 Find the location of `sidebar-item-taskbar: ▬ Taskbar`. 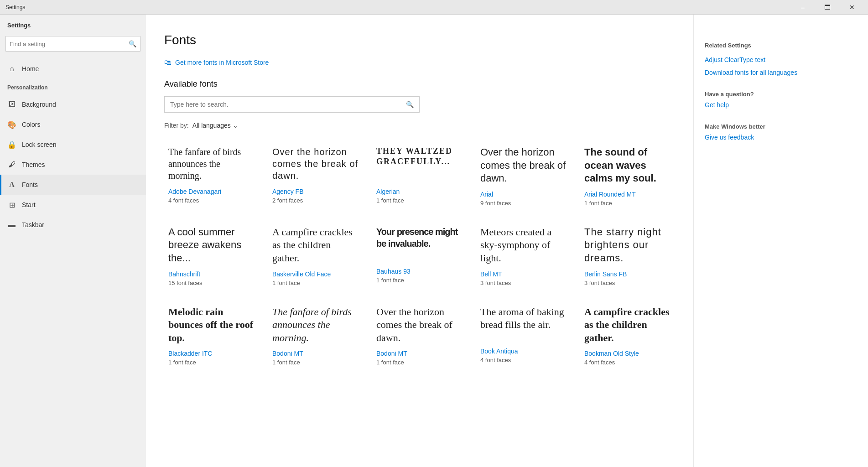

sidebar-item-taskbar: ▬ Taskbar is located at coordinates (73, 225).